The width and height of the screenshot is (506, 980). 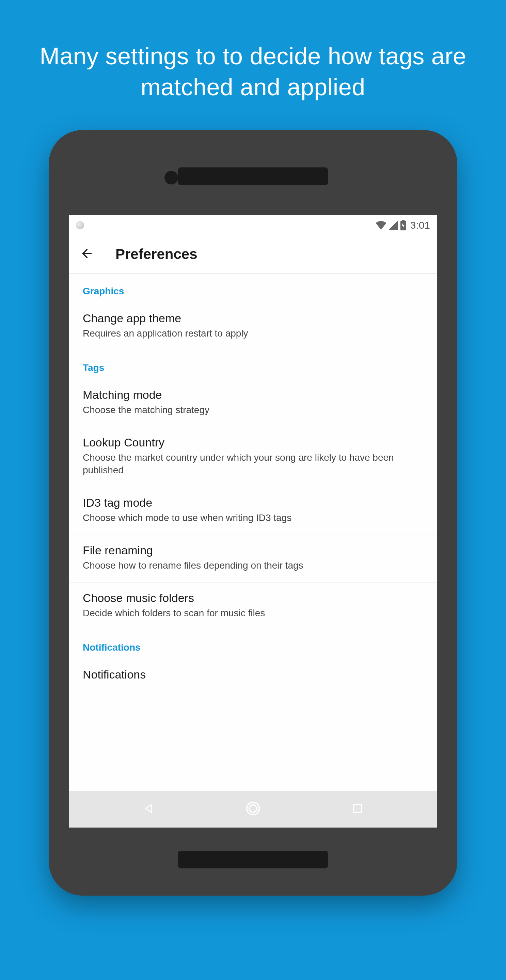 I want to click on pref-subtitle: Choose how to rename files depending on …, so click(x=253, y=566).